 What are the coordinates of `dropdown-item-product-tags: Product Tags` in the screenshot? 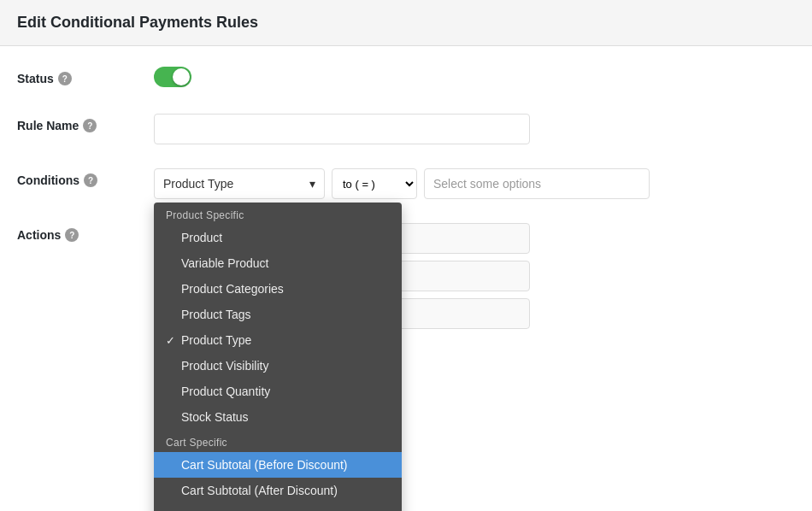 It's located at (278, 314).